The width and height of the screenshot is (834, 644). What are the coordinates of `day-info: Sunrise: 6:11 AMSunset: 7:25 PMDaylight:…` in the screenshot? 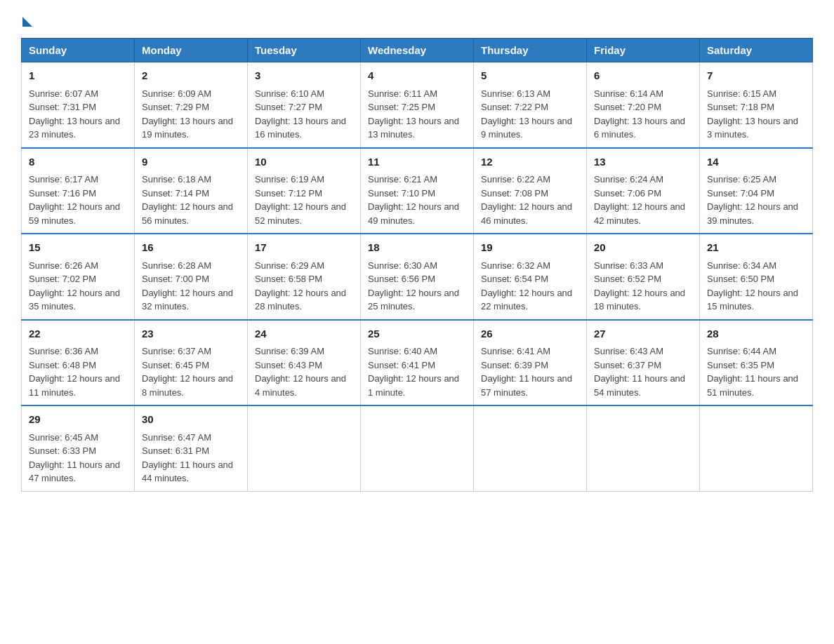 It's located at (413, 114).